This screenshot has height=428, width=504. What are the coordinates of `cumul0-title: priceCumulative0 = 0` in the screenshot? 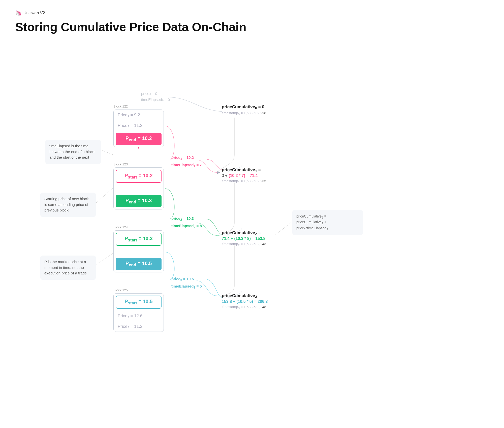 It's located at (244, 107).